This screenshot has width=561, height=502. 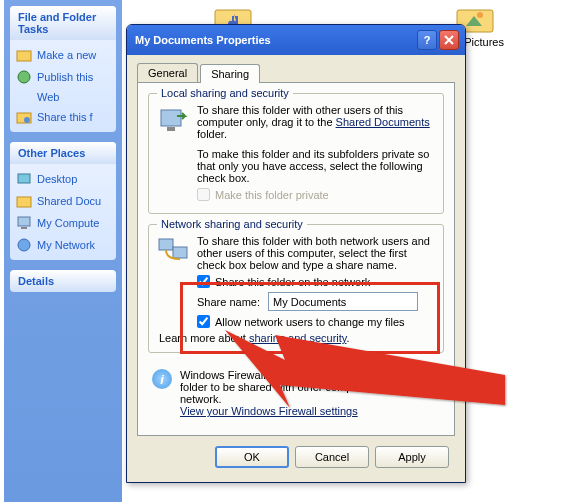 I want to click on tab-general: General, so click(x=168, y=72).